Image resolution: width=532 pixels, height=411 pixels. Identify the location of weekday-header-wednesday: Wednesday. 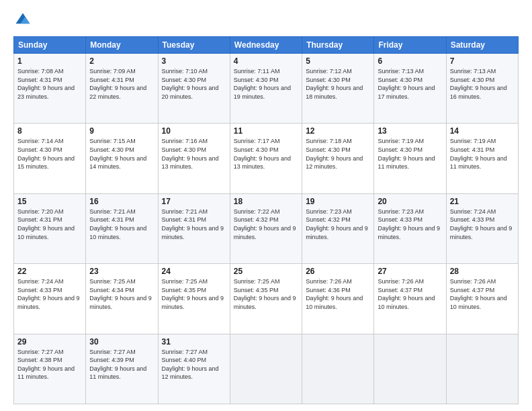
(266, 46).